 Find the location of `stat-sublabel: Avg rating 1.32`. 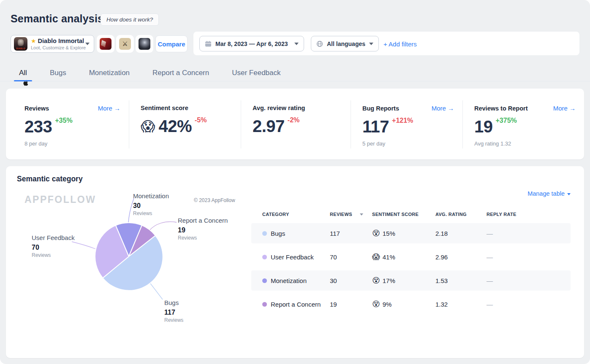

stat-sublabel: Avg rating 1.32 is located at coordinates (525, 143).